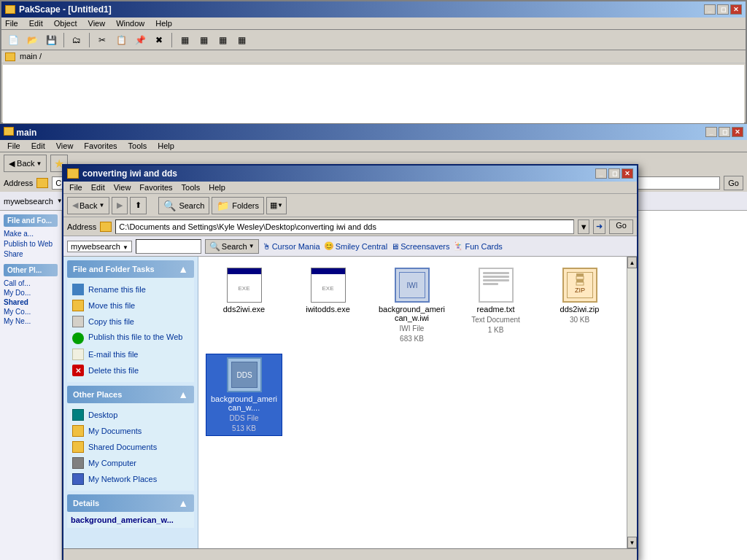 The height and width of the screenshot is (560, 747). I want to click on ie-back-go-btn: Go, so click(734, 183).